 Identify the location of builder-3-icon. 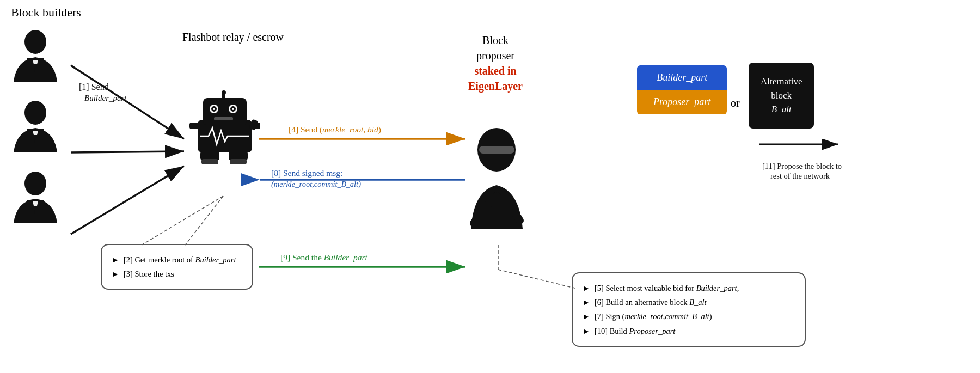
(35, 199).